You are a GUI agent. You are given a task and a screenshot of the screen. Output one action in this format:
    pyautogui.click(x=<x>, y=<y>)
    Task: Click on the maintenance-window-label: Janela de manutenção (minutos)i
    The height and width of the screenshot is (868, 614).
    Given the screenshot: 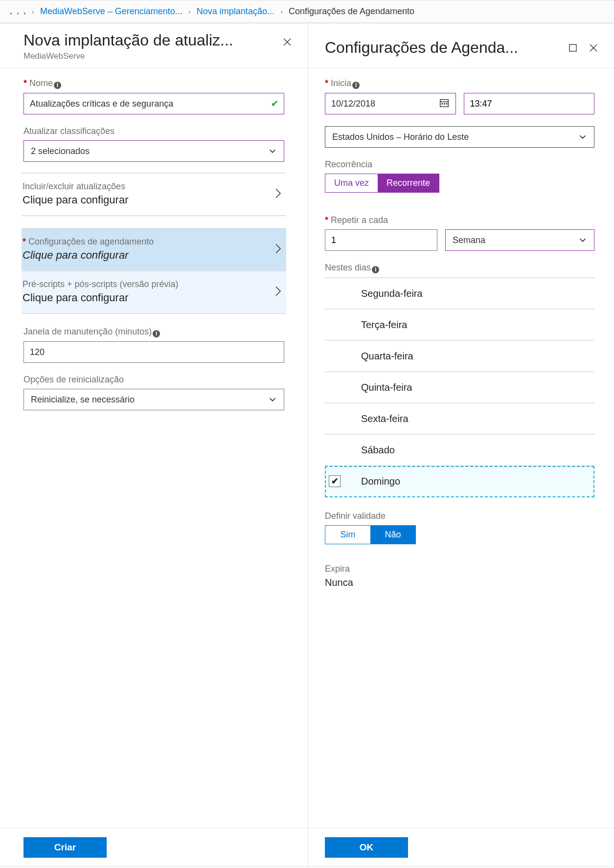 What is the action you would take?
    pyautogui.click(x=154, y=332)
    